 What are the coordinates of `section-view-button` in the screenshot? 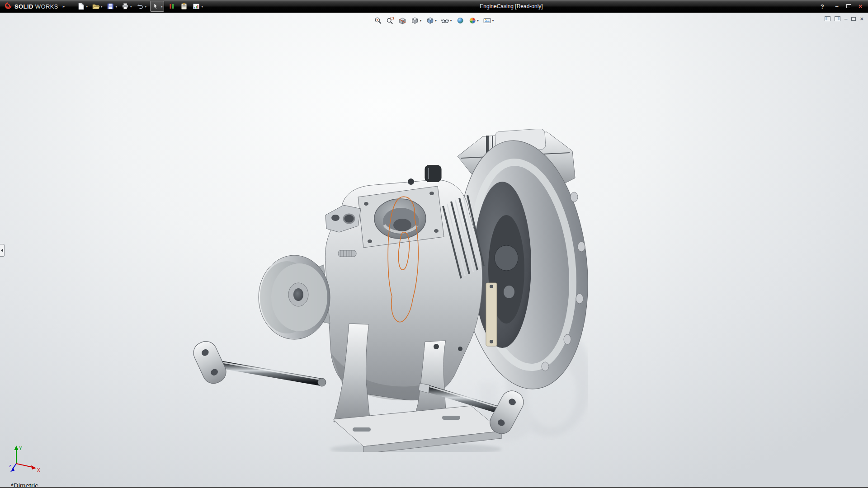 It's located at (402, 20).